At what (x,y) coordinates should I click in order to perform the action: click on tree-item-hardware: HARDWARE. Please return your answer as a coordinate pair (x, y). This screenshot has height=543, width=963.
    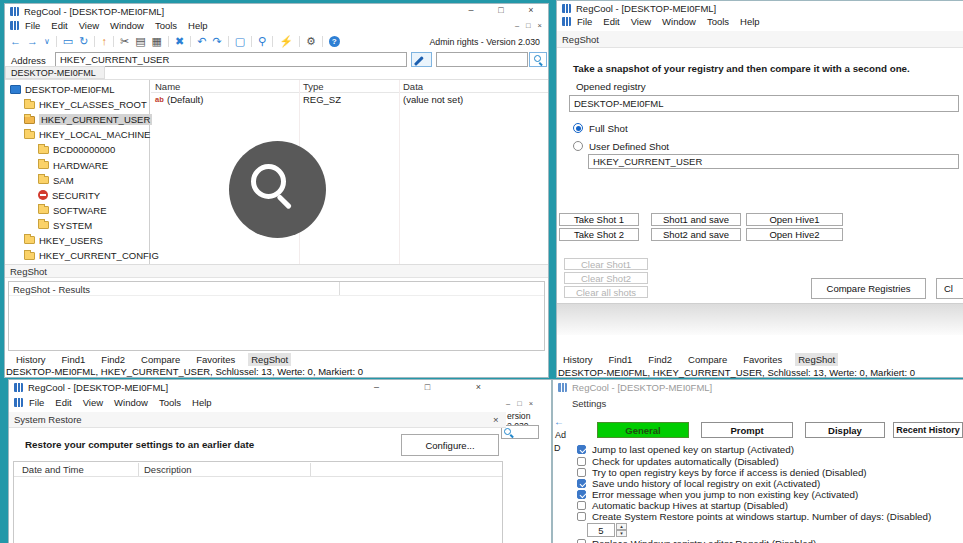
    Looking at the image, I should click on (77, 164).